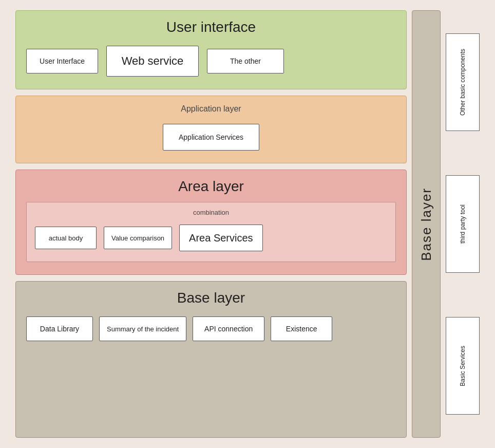 This screenshot has width=495, height=448. Describe the element at coordinates (66, 238) in the screenshot. I see `actual-body-card: actual body` at that location.